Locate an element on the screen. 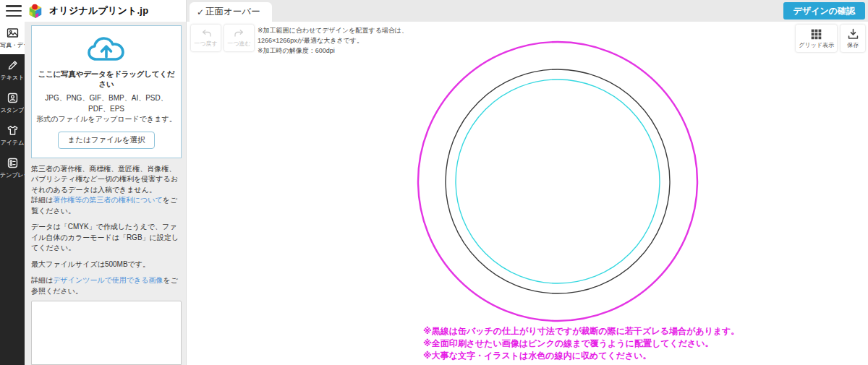 This screenshot has height=365, width=868. sidebar-item-label: テンプレート is located at coordinates (12, 175).